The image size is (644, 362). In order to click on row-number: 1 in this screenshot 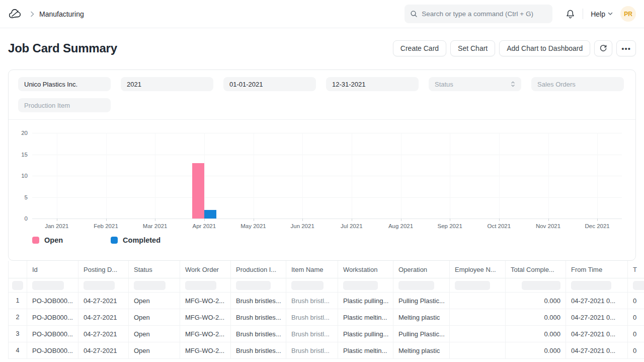, I will do `click(18, 301)`.